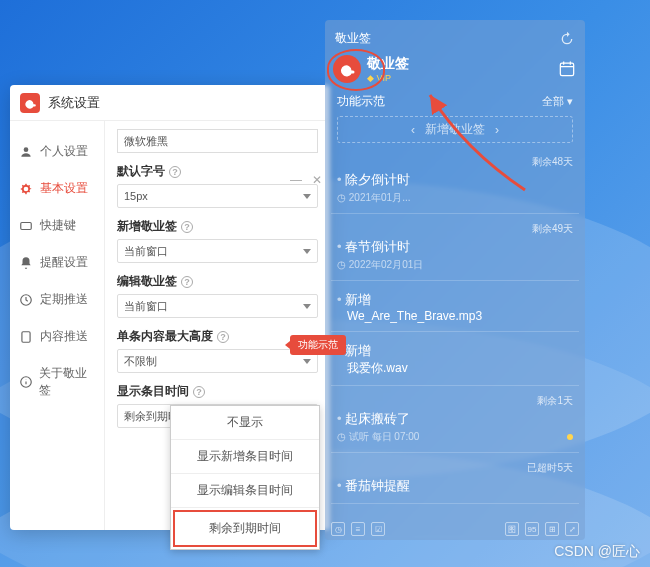  Describe the element at coordinates (147, 282) in the screenshot. I see `field-label: 编辑敬业签` at that location.